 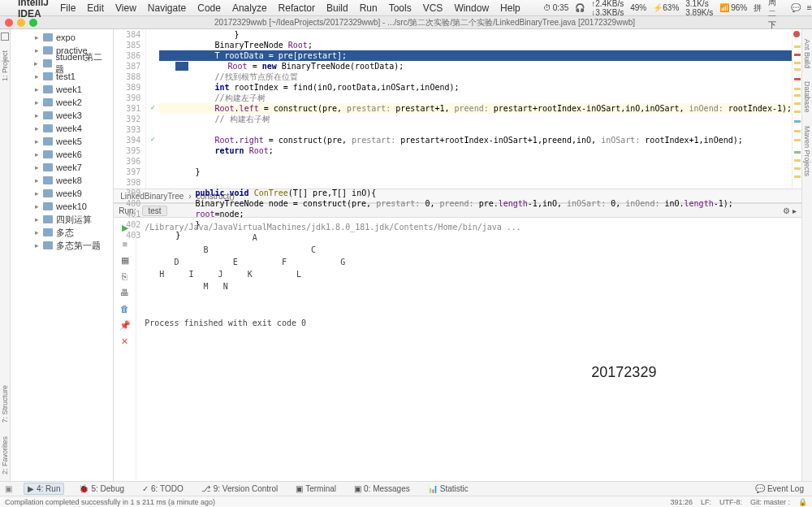 What do you see at coordinates (209, 8) in the screenshot?
I see `menu-code: Code` at bounding box center [209, 8].